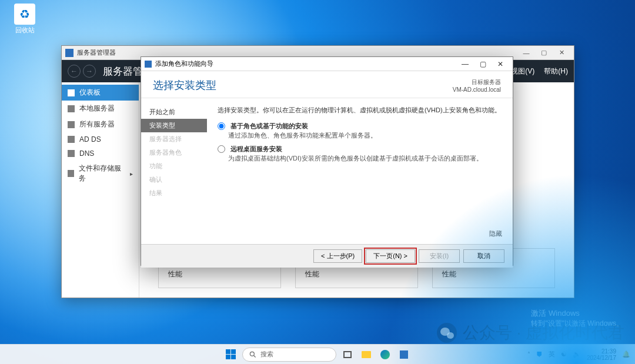 Image resolution: width=635 pixels, height=364 pixels. I want to click on dns-icon, so click(71, 153).